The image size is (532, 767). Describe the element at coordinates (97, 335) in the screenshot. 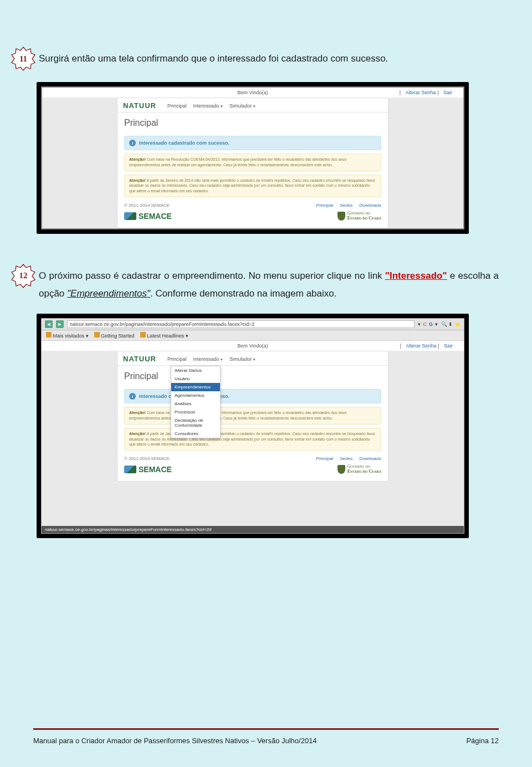

I see `page-icon` at that location.